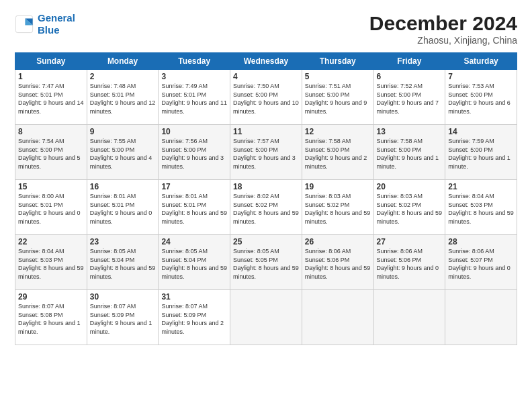  Describe the element at coordinates (338, 187) in the screenshot. I see `day-number: 19` at that location.